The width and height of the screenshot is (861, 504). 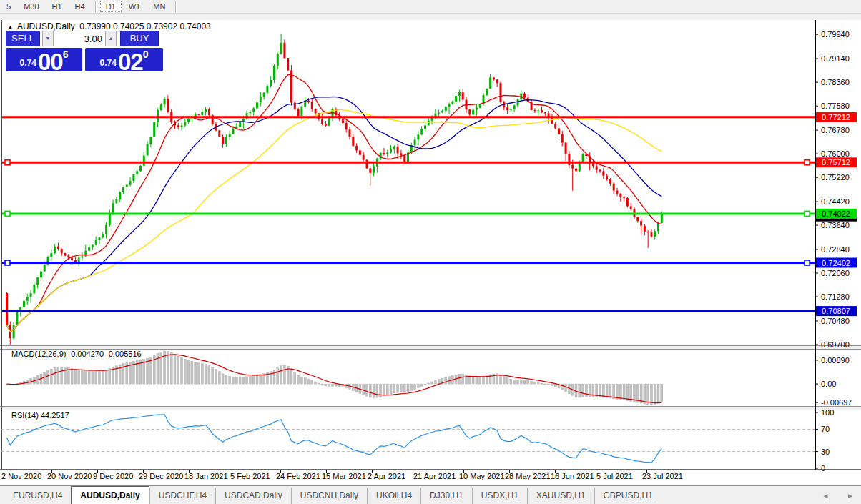 I want to click on date-tick-label: 28 May 2021, so click(x=528, y=476).